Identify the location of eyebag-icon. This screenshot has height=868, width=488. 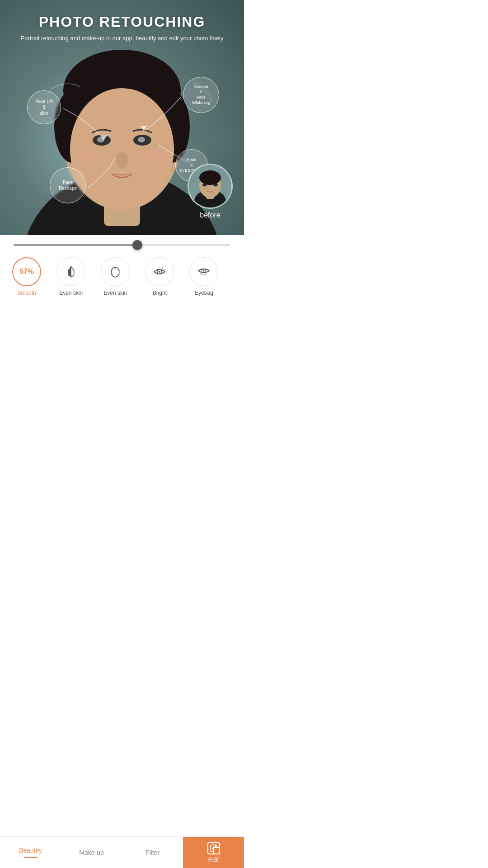
(204, 272).